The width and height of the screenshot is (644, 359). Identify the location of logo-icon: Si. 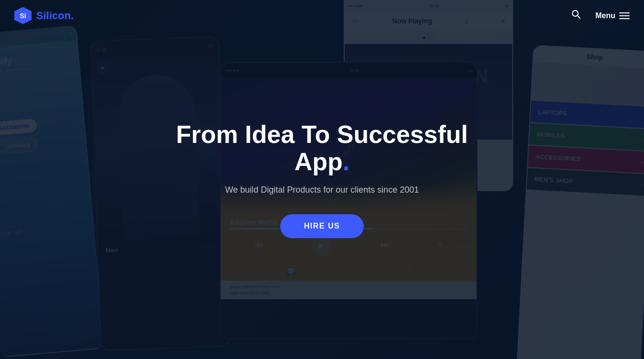
(23, 16).